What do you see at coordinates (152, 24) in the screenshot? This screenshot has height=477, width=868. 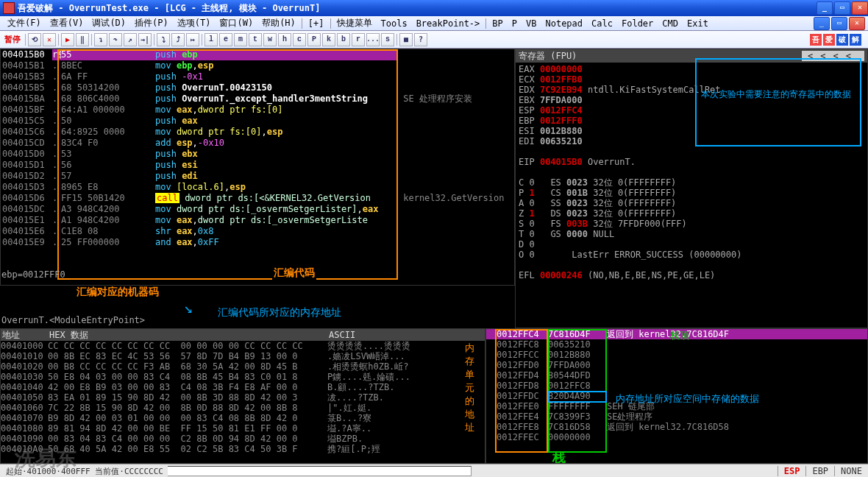 I see `menu-item-3: 插件(P)` at bounding box center [152, 24].